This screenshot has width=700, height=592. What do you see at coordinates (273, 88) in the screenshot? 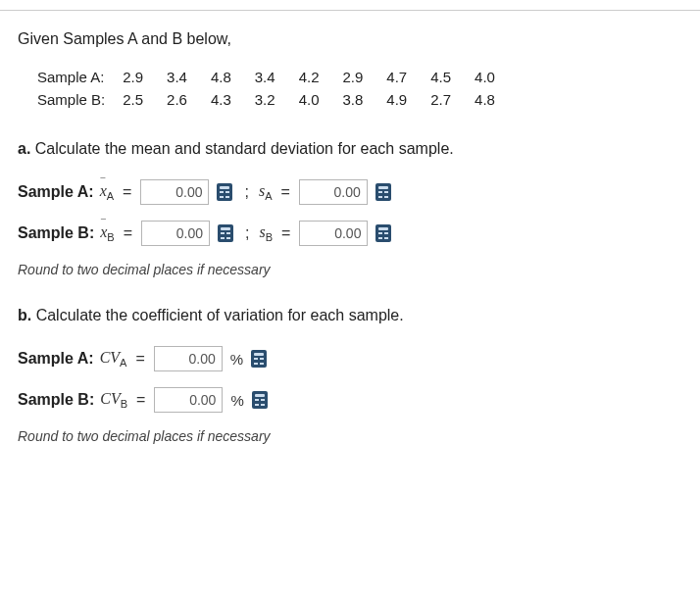
I see `sample-data-table: Sample A: 2.9 3.4 4.8 3.4 4.2 2.9 4.7 4.…` at bounding box center [273, 88].